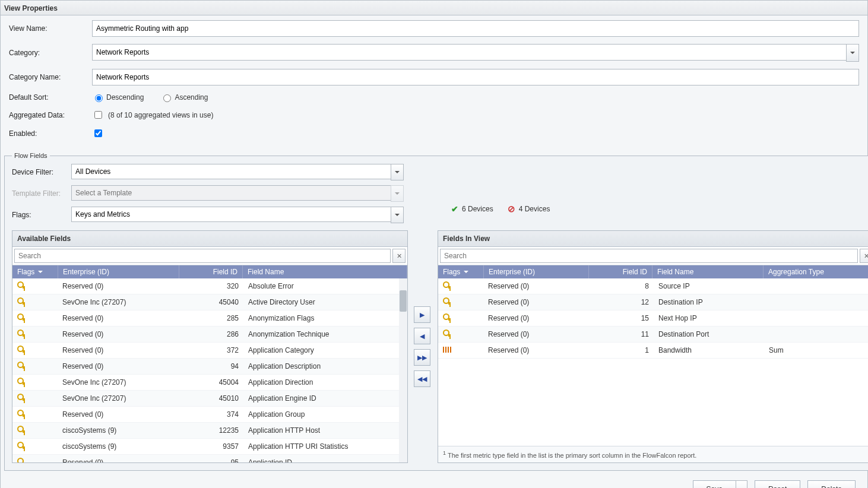 The width and height of the screenshot is (868, 488). Describe the element at coordinates (231, 172) in the screenshot. I see `device-filter-input` at that location.